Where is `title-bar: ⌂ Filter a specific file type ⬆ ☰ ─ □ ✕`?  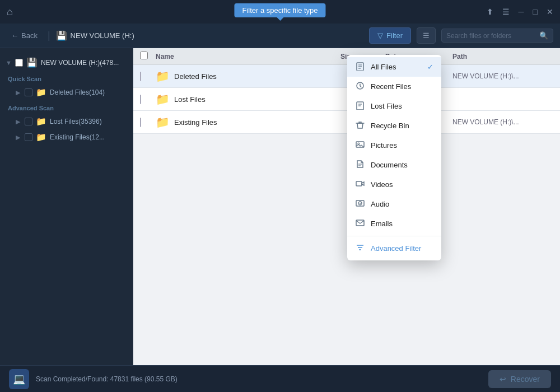
title-bar: ⌂ Filter a specific file type ⬆ ☰ ─ □ ✕ is located at coordinates (280, 12).